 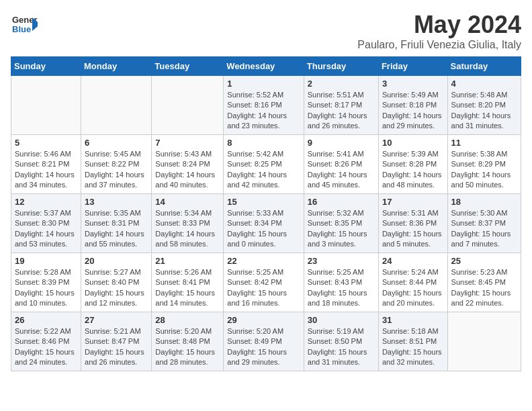 What do you see at coordinates (484, 201) in the screenshot?
I see `day-number: 18` at bounding box center [484, 201].